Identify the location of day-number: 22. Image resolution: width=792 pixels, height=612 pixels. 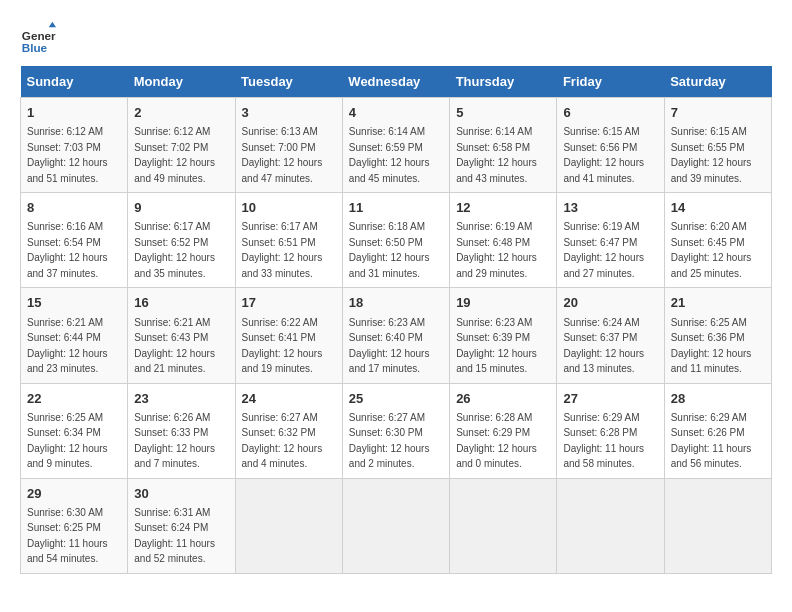
(74, 399).